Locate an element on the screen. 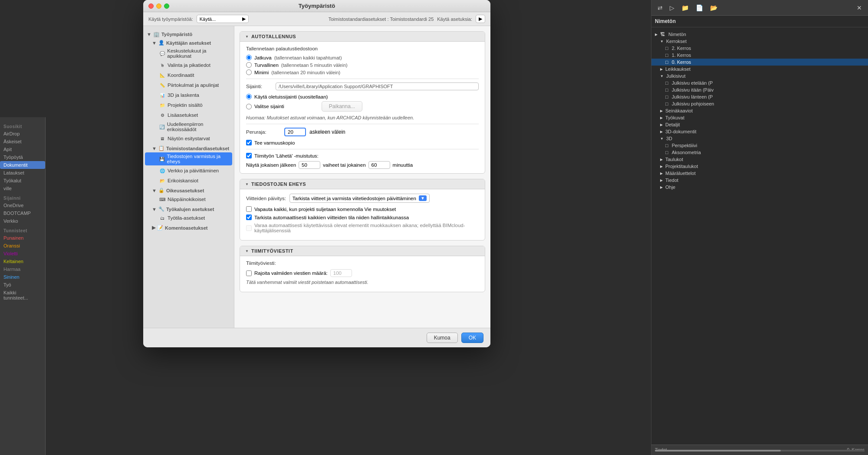 Image resolution: width=868 pixels, height=455 pixels. right-close-btn: ✕ is located at coordinates (859, 8).